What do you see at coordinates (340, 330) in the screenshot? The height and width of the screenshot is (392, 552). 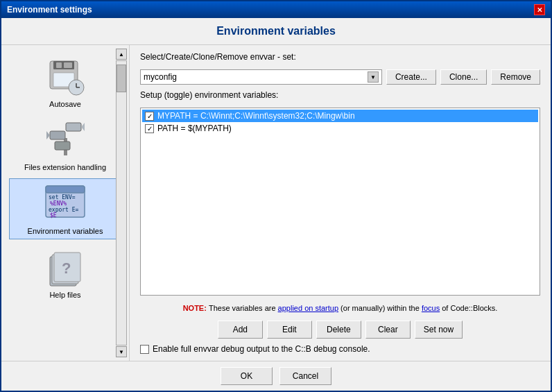 I see `action-buttons-row: Add Edit Delete Clear Set now` at bounding box center [340, 330].